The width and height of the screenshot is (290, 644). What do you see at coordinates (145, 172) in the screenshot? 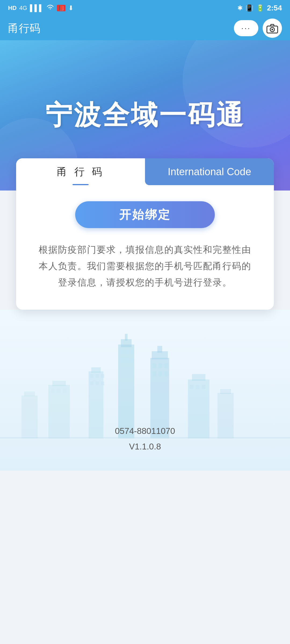
I see `tabs-row: 甬 行 码 International Code` at bounding box center [145, 172].